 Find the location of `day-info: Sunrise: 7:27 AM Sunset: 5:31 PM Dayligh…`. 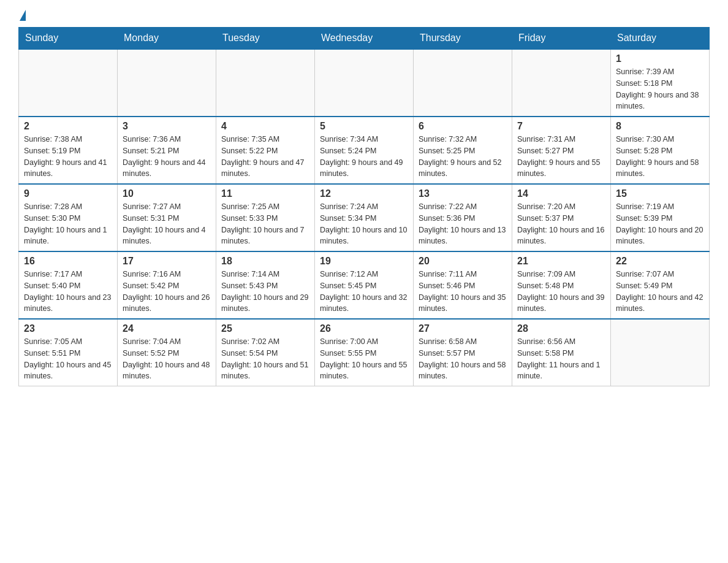

day-info: Sunrise: 7:27 AM Sunset: 5:31 PM Dayligh… is located at coordinates (167, 224).